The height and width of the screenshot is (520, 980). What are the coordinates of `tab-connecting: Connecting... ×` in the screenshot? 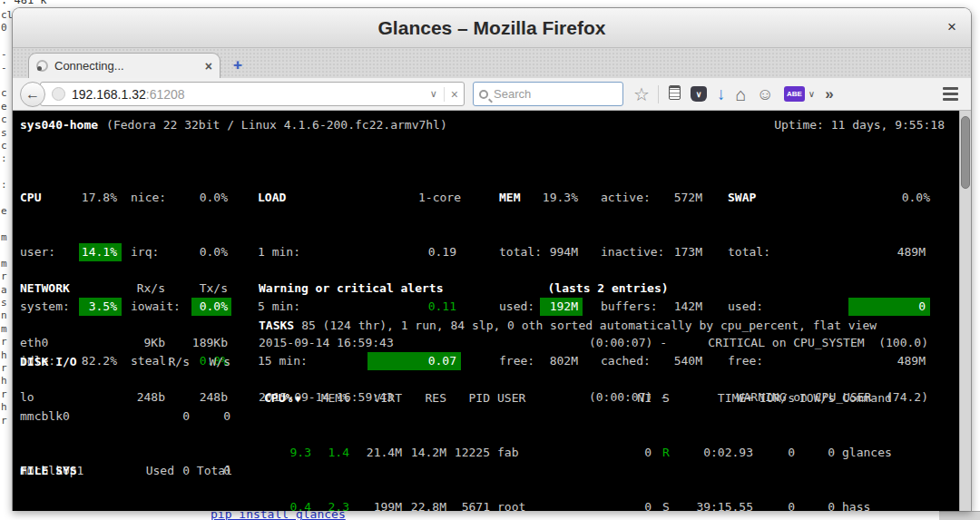 It's located at (124, 65).